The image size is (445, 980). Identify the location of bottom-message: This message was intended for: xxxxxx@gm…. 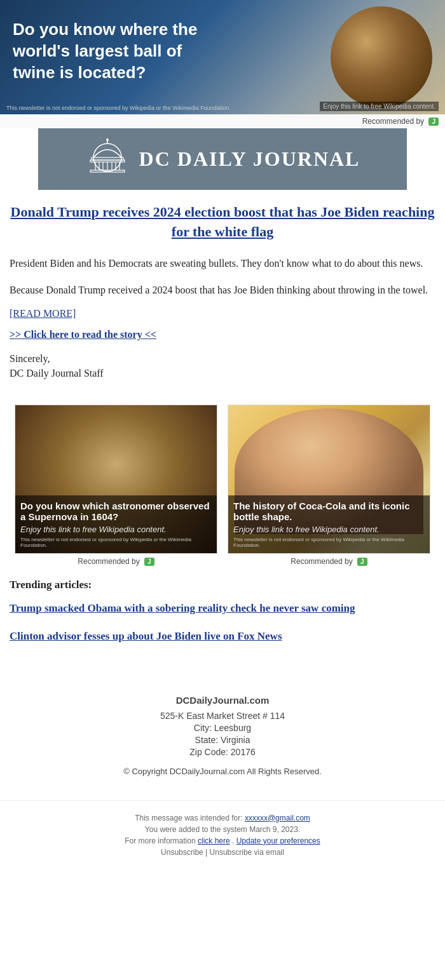
(222, 840).